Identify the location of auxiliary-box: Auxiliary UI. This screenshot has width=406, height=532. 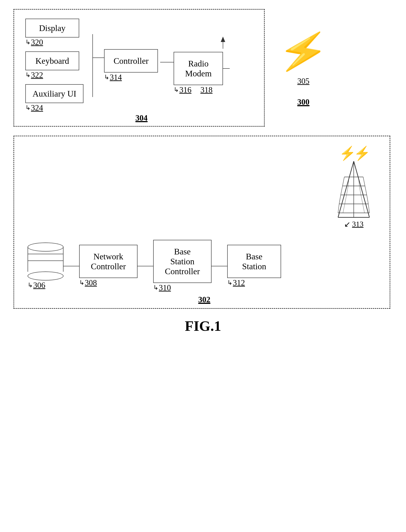
(54, 94).